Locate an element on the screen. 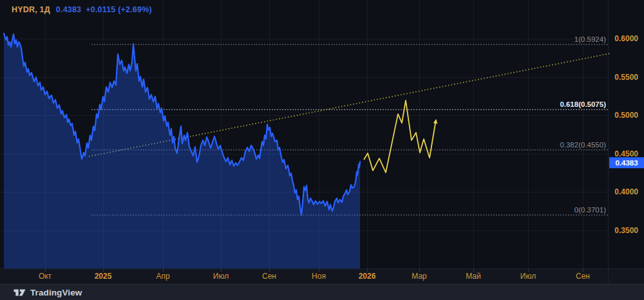  time-axis-label: Ноя is located at coordinates (319, 276).